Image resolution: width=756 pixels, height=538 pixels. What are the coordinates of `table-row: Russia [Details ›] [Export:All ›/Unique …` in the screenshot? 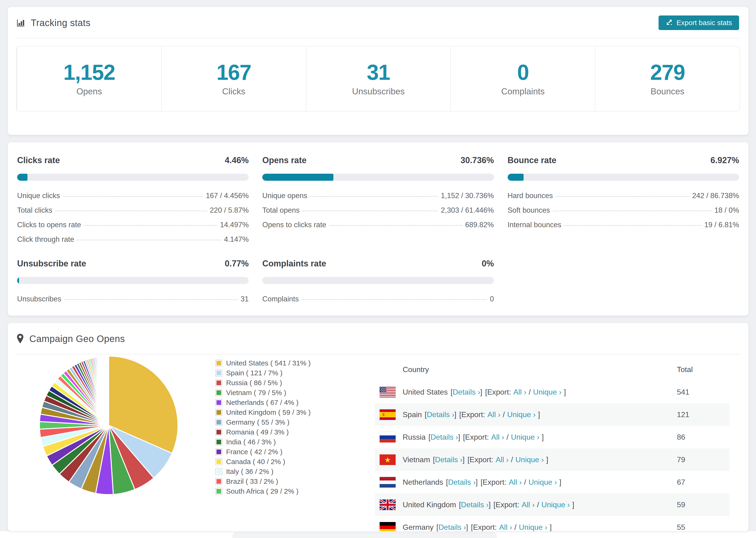 It's located at (552, 437).